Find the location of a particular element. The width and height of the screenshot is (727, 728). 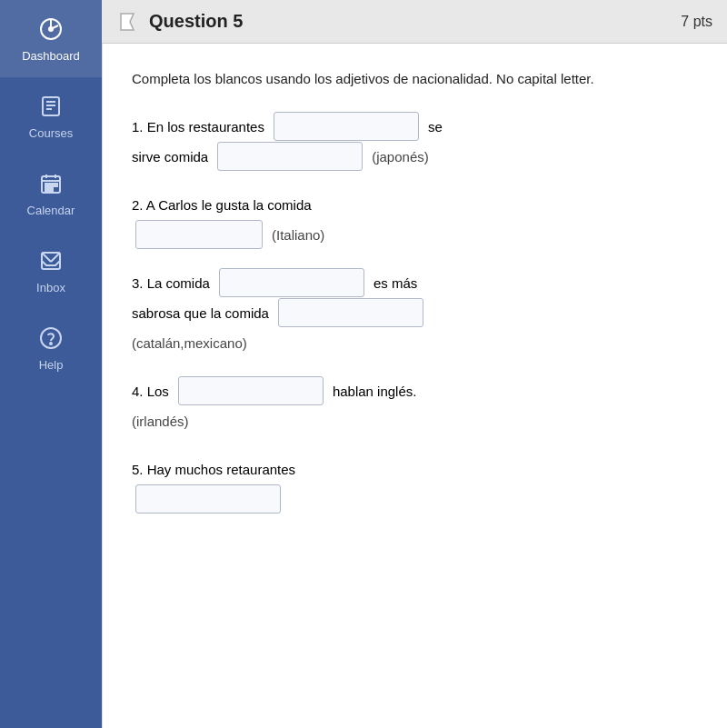

question-item-2: 2. A Carlos le gusta la comida (Italiano… is located at coordinates (414, 220).